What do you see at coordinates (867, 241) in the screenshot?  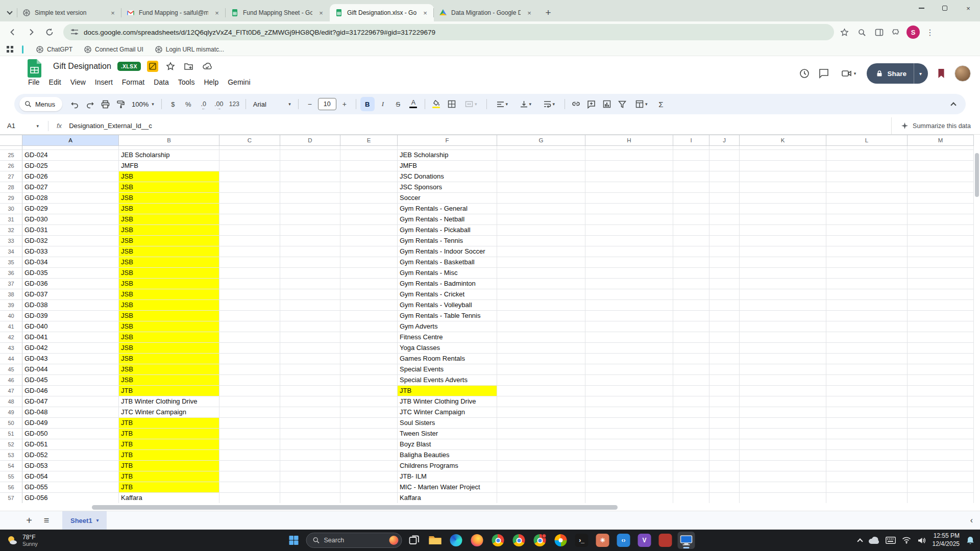 I see `cell-L33` at bounding box center [867, 241].